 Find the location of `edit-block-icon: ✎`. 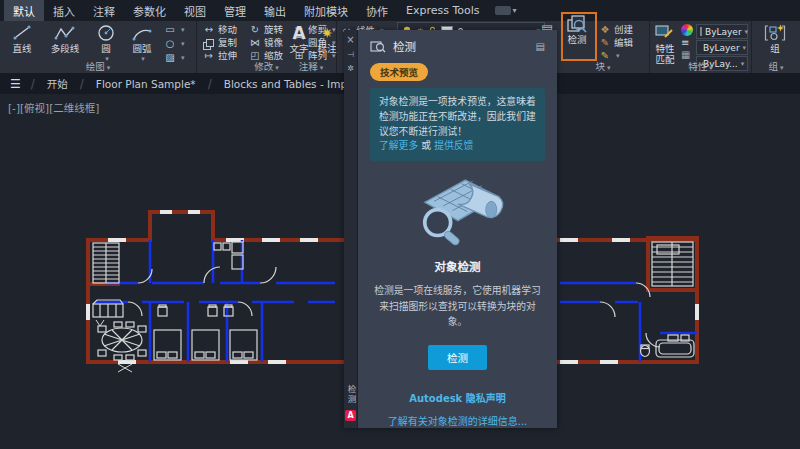

edit-block-icon: ✎ is located at coordinates (605, 43).